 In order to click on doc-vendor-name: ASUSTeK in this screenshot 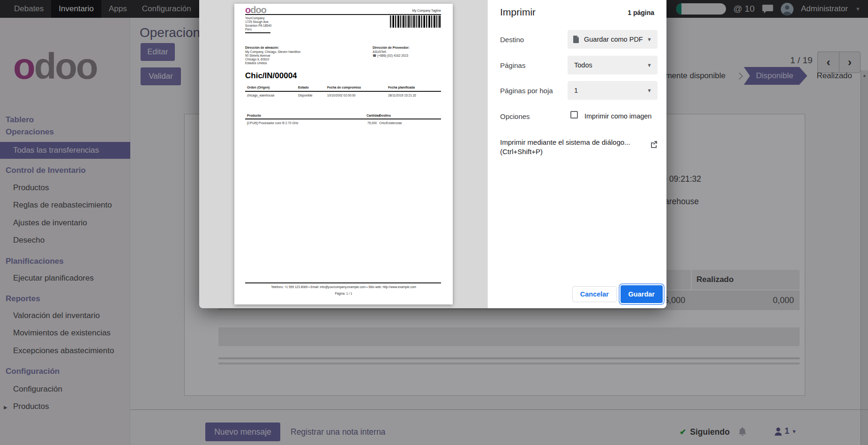, I will do `click(380, 52)`.